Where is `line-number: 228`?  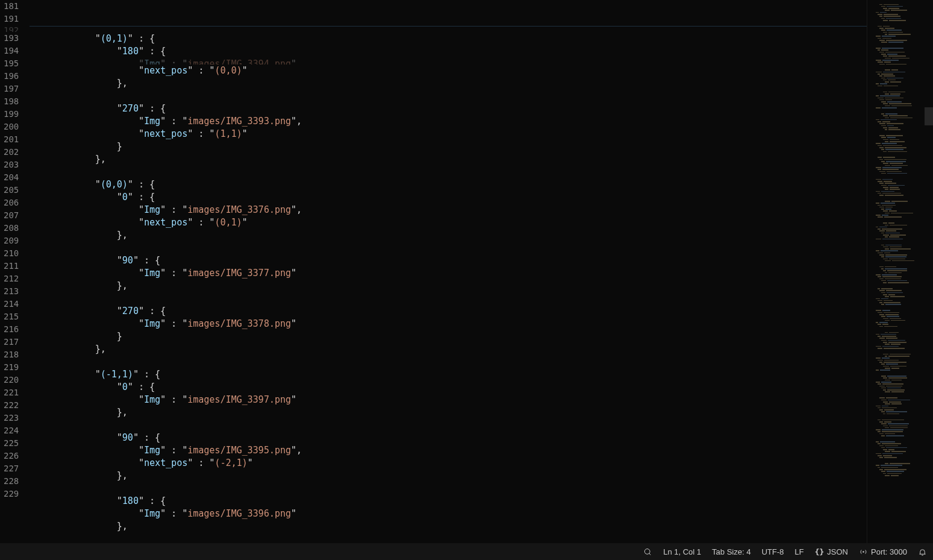
line-number: 228 is located at coordinates (11, 481).